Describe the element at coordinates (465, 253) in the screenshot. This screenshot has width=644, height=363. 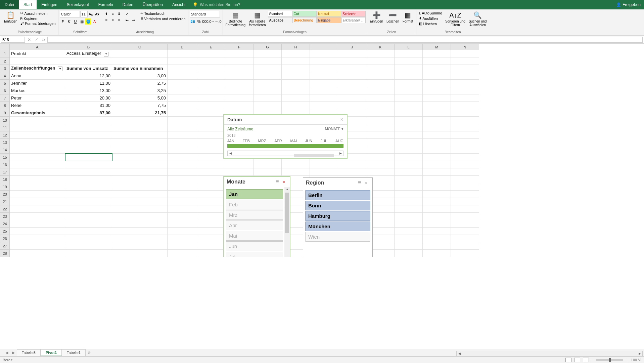
I see `cell-N28` at that location.